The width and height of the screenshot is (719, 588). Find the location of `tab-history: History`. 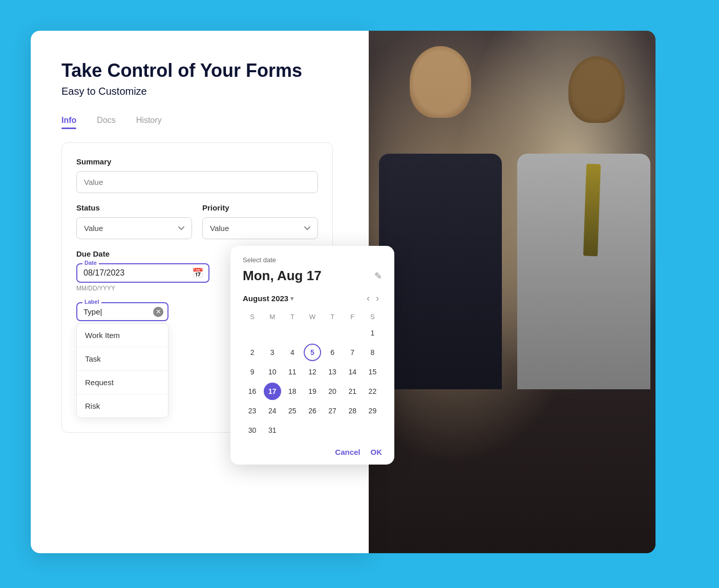

tab-history: History is located at coordinates (149, 122).